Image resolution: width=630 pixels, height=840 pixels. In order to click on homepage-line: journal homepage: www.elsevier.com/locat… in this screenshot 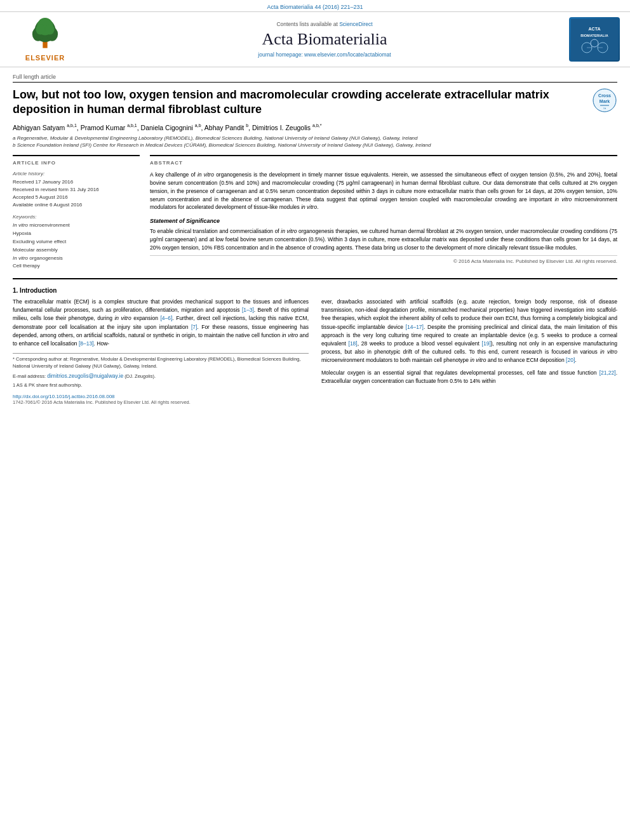, I will do `click(325, 55)`.